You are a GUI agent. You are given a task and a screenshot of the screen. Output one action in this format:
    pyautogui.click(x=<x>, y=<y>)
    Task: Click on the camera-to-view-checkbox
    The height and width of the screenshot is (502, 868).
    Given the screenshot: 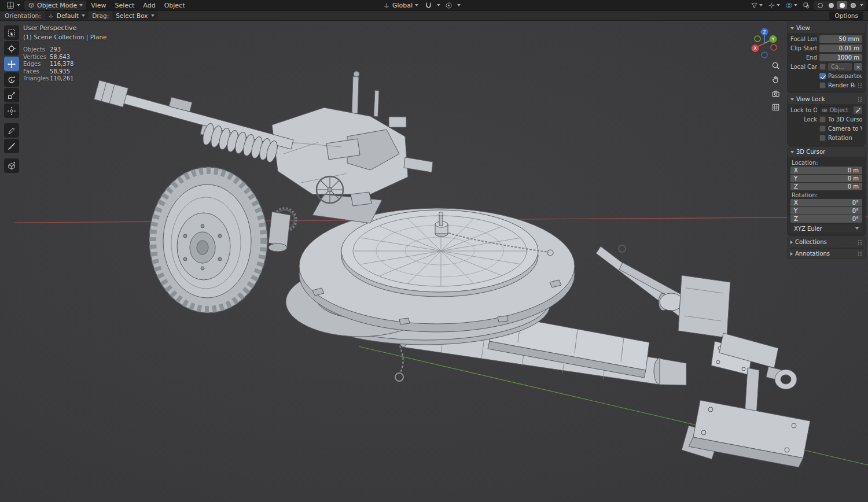 What is the action you would take?
    pyautogui.click(x=823, y=128)
    